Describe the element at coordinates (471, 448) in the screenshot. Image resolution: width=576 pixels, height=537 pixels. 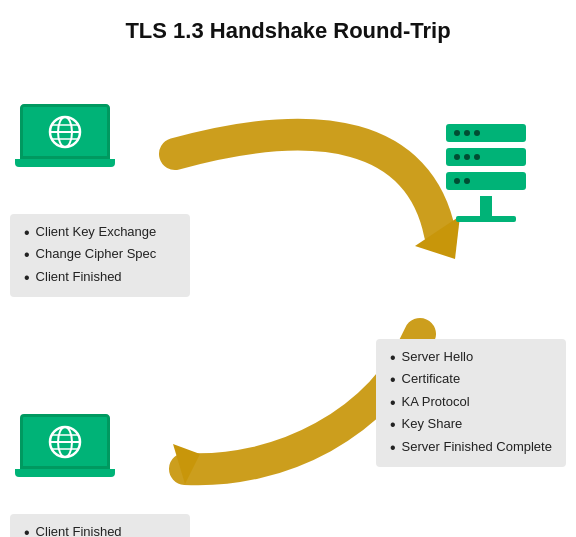
I see `list-item: • Server Finished Complete` at that location.